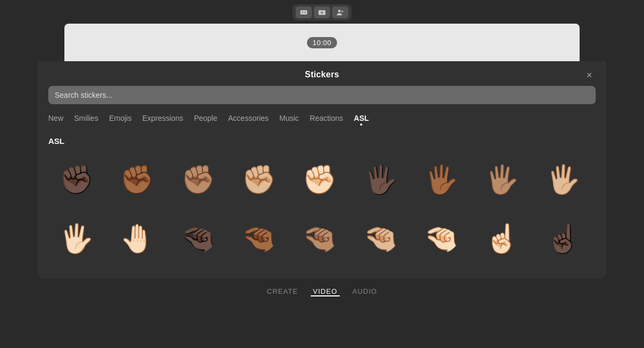  What do you see at coordinates (441, 238) in the screenshot?
I see `sticker-emoji: 🤏🏻` at bounding box center [441, 238].